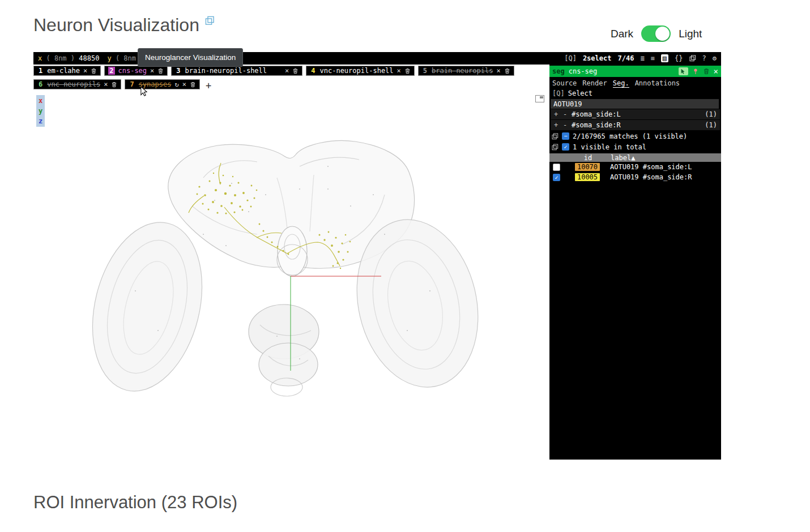  Describe the element at coordinates (69, 58) in the screenshot. I see `dimension-x: x ( 8nm ) 48850` at that location.